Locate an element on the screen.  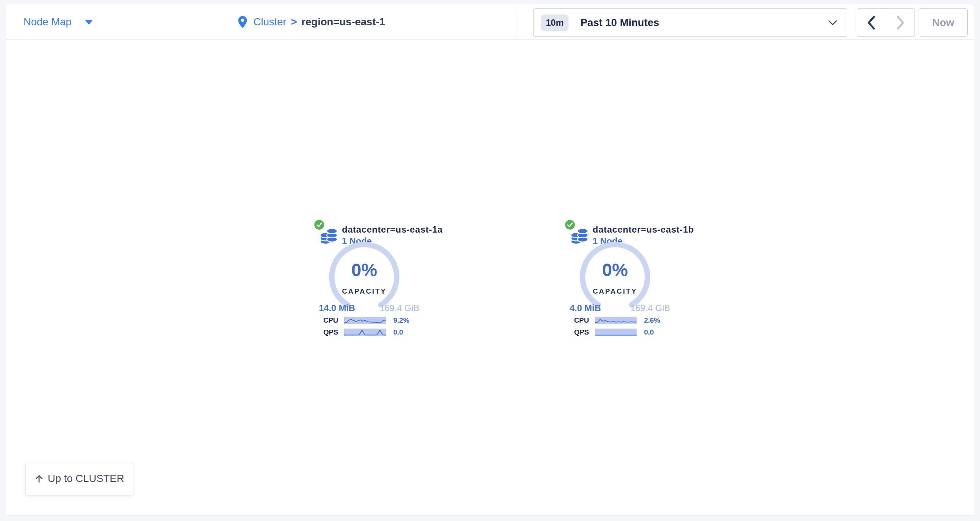
time-step-buttons is located at coordinates (886, 23).